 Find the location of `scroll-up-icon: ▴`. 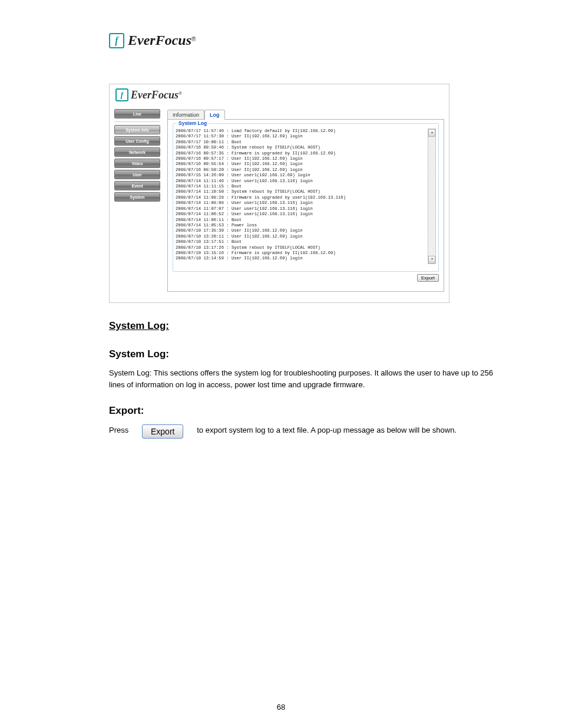

scroll-up-icon: ▴ is located at coordinates (432, 133).